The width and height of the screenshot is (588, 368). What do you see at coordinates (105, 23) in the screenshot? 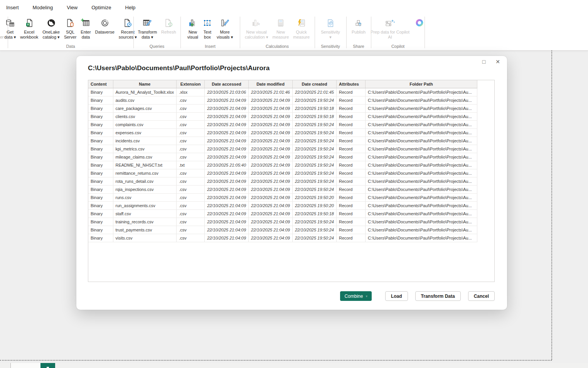
I see `dataverse-spiral-icon` at bounding box center [105, 23].